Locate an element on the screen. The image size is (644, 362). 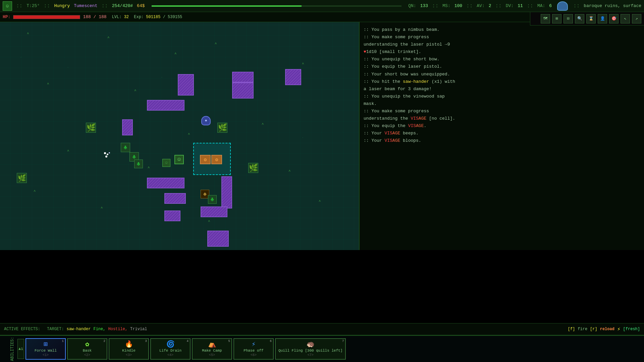
target-info: TARGET: saw-hander Fine, Hostile, Trivia… is located at coordinates (97, 329).